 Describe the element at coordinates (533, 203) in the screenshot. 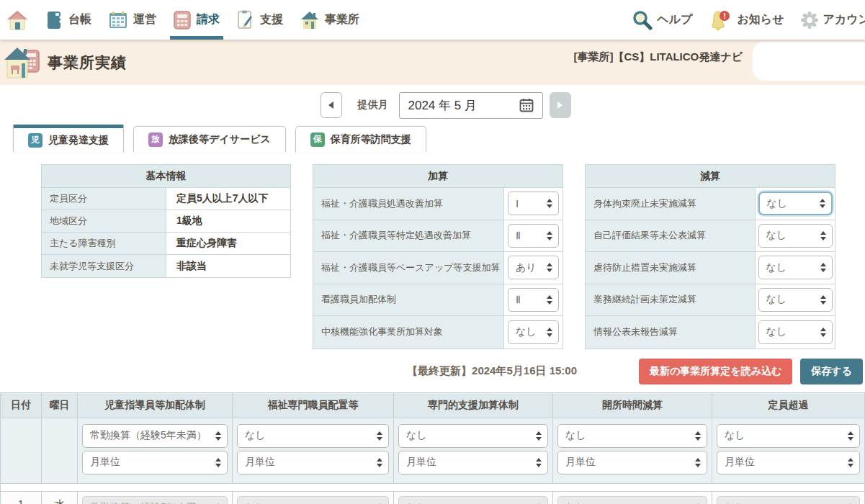

I see `kasan-select: Ⅰ` at that location.